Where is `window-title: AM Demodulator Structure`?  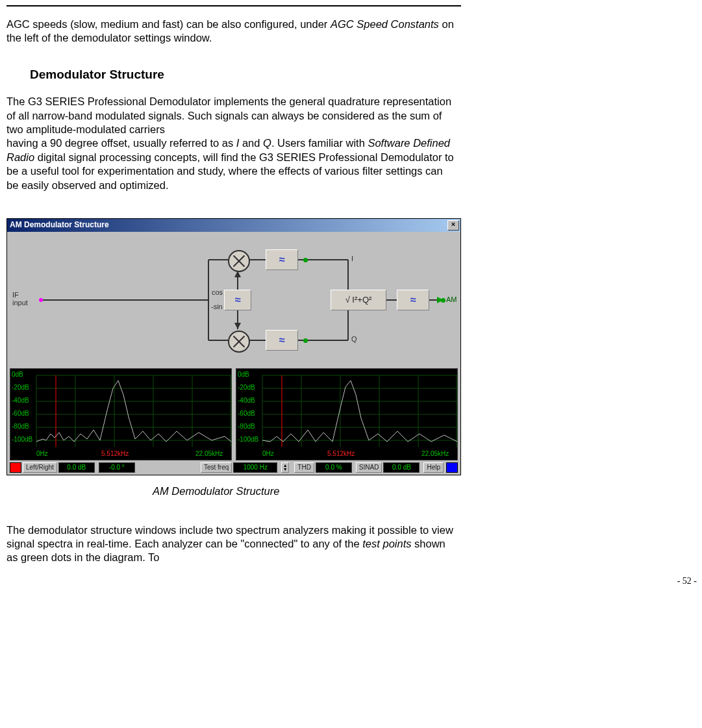
window-title: AM Demodulator Structure is located at coordinates (60, 225).